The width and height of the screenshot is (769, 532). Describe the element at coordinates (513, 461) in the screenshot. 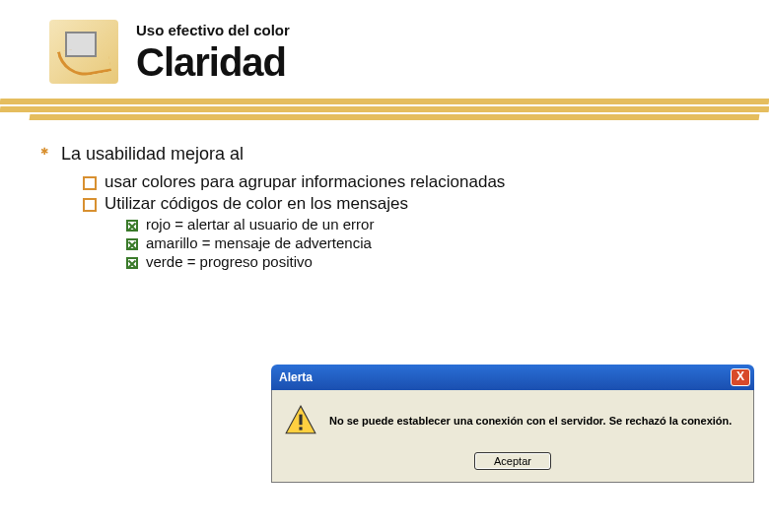

I see `accept-button: Aceptar` at that location.